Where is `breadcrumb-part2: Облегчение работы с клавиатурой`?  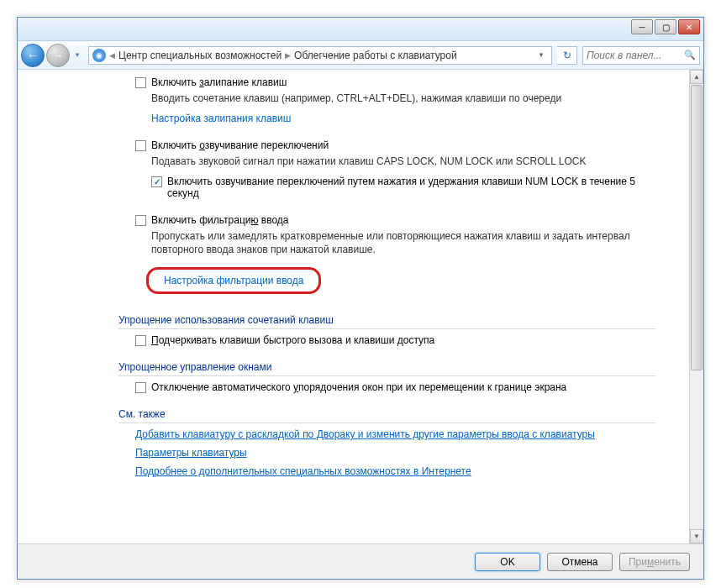
breadcrumb-part2: Облегчение работы с клавиатурой is located at coordinates (376, 55).